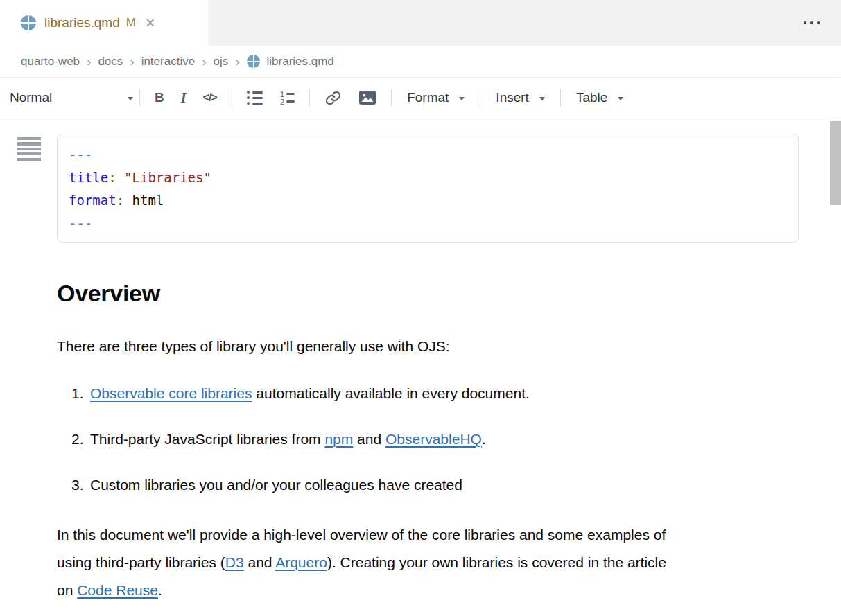 The width and height of the screenshot is (841, 616). Describe the element at coordinates (276, 485) in the screenshot. I see `list-text: Custom libraries you and/or your colleag…` at that location.